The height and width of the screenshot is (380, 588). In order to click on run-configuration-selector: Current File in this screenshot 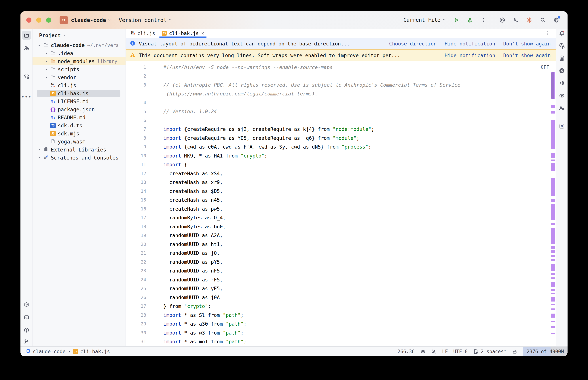, I will do `click(425, 20)`.